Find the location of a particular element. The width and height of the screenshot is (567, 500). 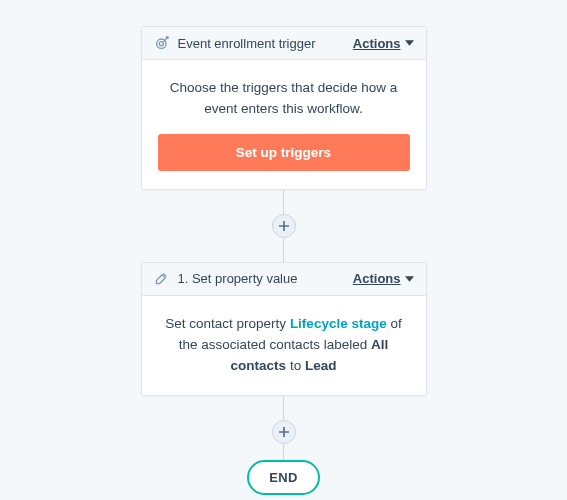

trigger-actions-menu: Actions is located at coordinates (384, 44).